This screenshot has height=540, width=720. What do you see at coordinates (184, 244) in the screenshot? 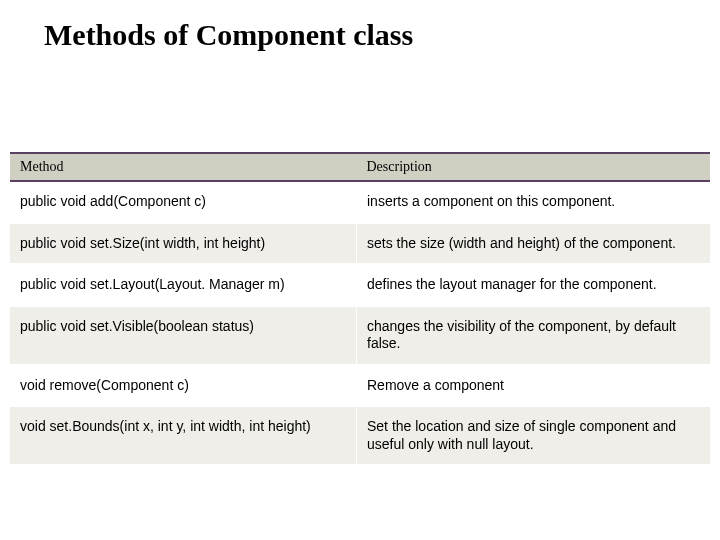
I see `cell-method: public void set.Size(int width, int heig…` at bounding box center [184, 244].